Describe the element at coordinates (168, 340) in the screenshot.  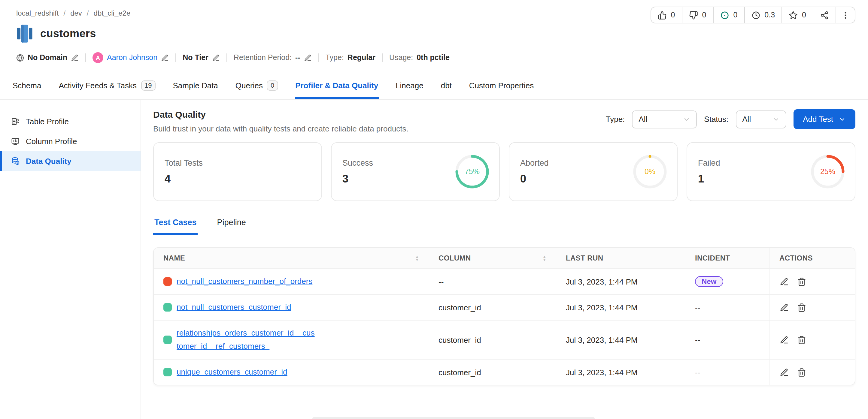
I see `status-indicator-success` at that location.